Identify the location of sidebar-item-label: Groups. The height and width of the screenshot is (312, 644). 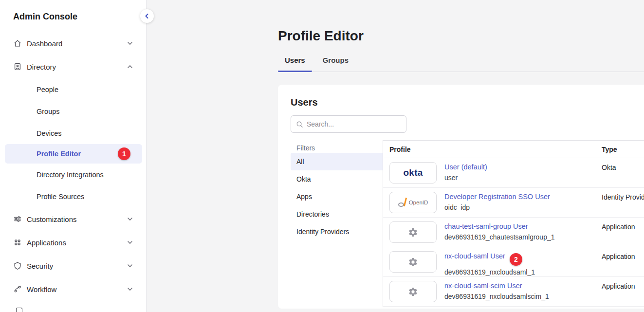
(48, 111).